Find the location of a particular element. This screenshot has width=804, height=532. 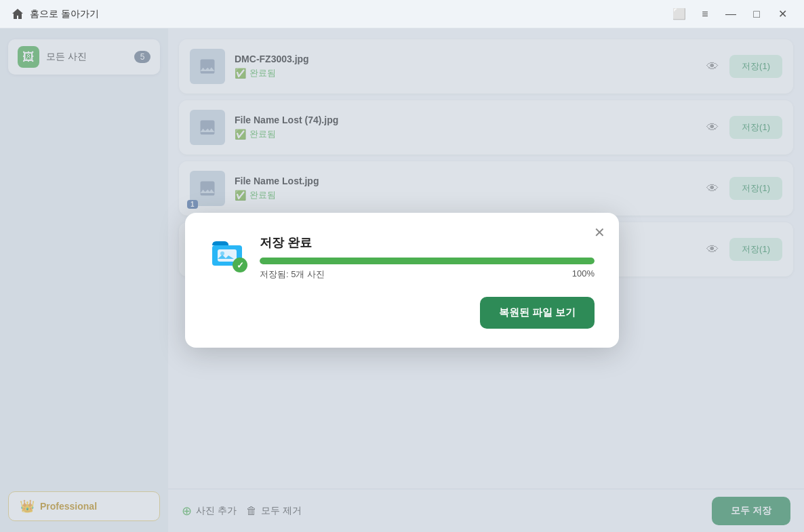

dialog-close-button: ✕ is located at coordinates (599, 232).